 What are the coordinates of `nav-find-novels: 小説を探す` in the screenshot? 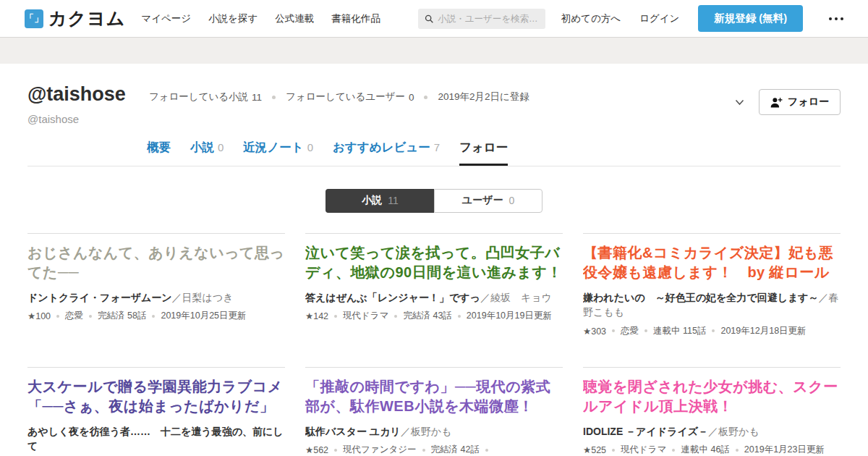 It's located at (233, 19).